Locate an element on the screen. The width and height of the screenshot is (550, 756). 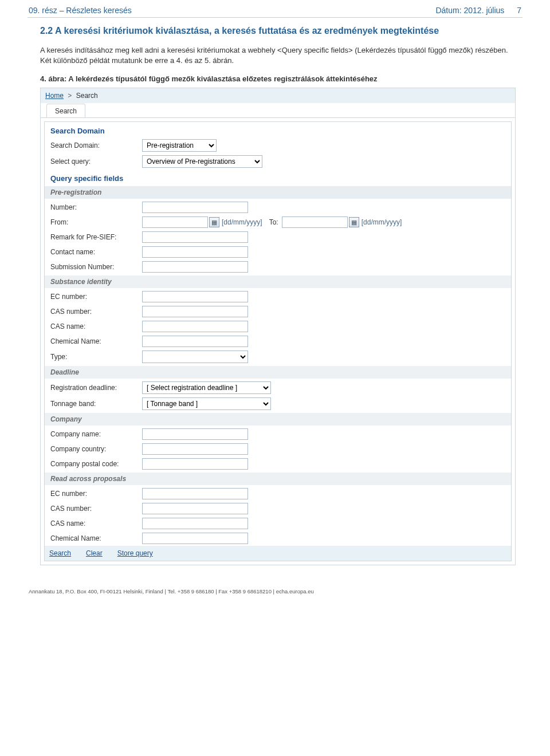
header-rule is located at coordinates (275, 17).